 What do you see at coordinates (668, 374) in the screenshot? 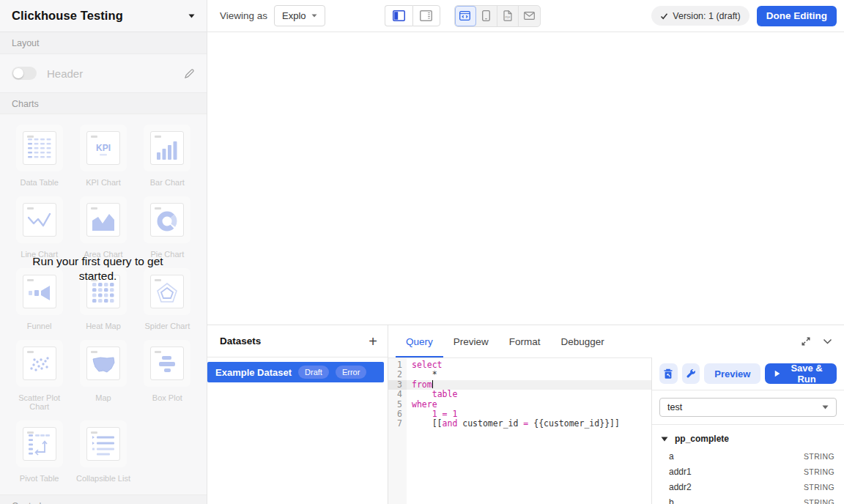
I see `discard-changes-button` at bounding box center [668, 374].